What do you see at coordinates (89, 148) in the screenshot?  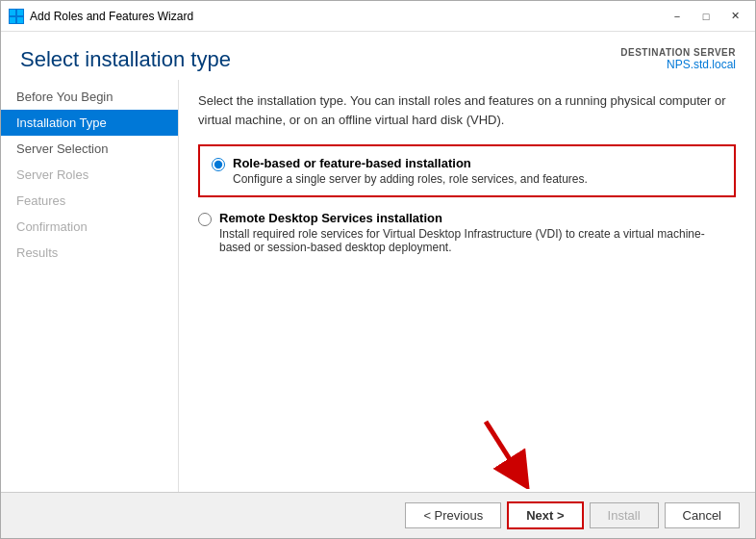 I see `sidebar-item-server-selection: Server Selection` at bounding box center [89, 148].